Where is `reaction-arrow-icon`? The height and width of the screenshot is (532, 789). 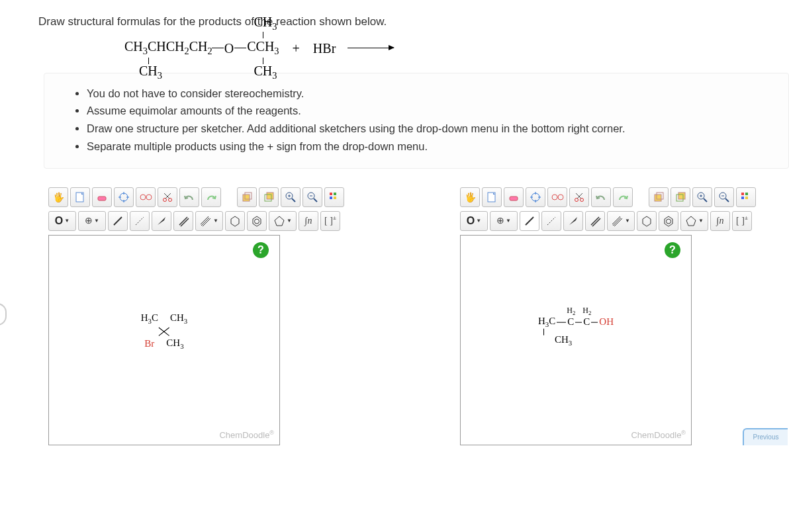
reaction-arrow-icon is located at coordinates (371, 48).